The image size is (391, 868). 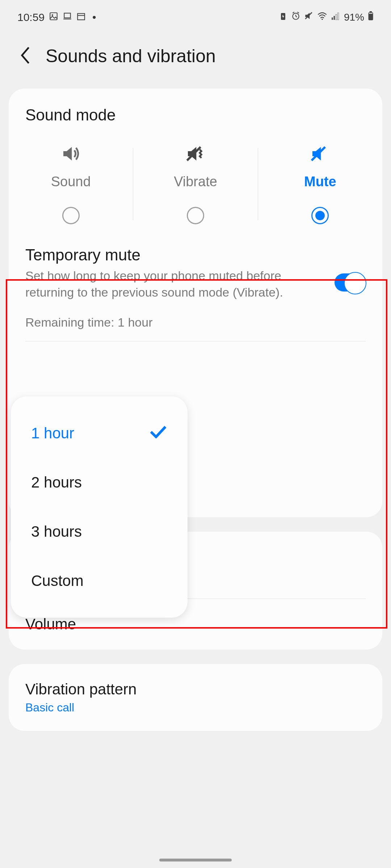 What do you see at coordinates (196, 860) in the screenshot?
I see `nav-handle` at bounding box center [196, 860].